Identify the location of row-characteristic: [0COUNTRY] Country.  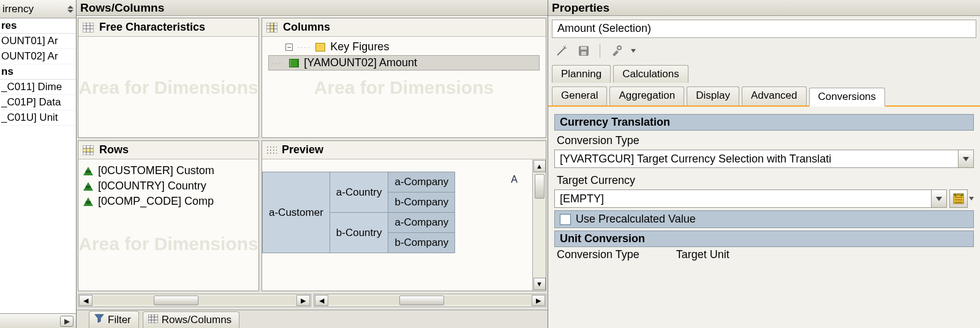
(168, 186).